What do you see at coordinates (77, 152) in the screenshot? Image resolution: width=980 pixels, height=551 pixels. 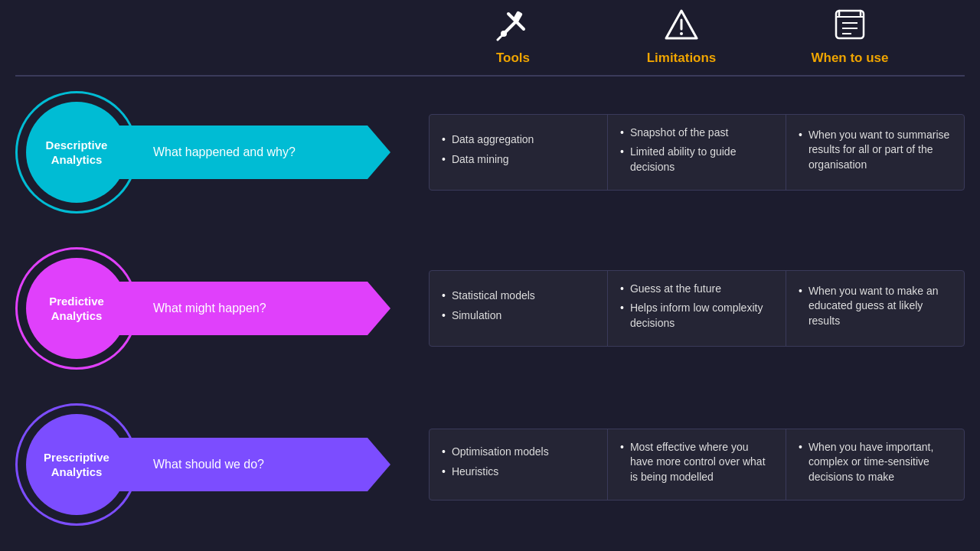 I see `descriptive-circle-inner: Descriptive Analytics` at bounding box center [77, 152].